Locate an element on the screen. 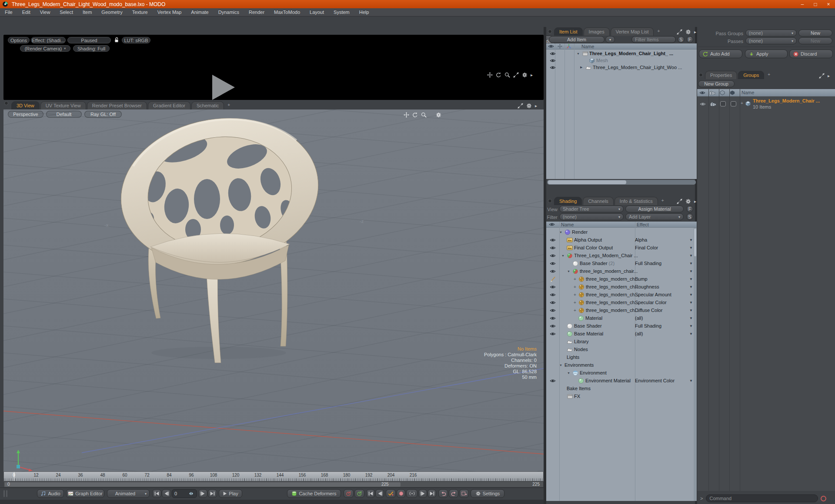 The height and width of the screenshot is (504, 835). preview-paused-button: Paused is located at coordinates (89, 40).